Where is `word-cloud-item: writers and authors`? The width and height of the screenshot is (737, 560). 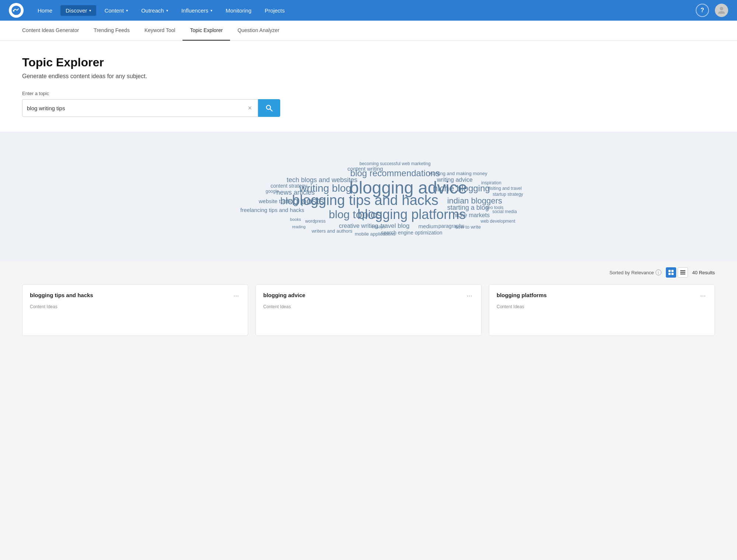 word-cloud-item: writers and authors is located at coordinates (332, 231).